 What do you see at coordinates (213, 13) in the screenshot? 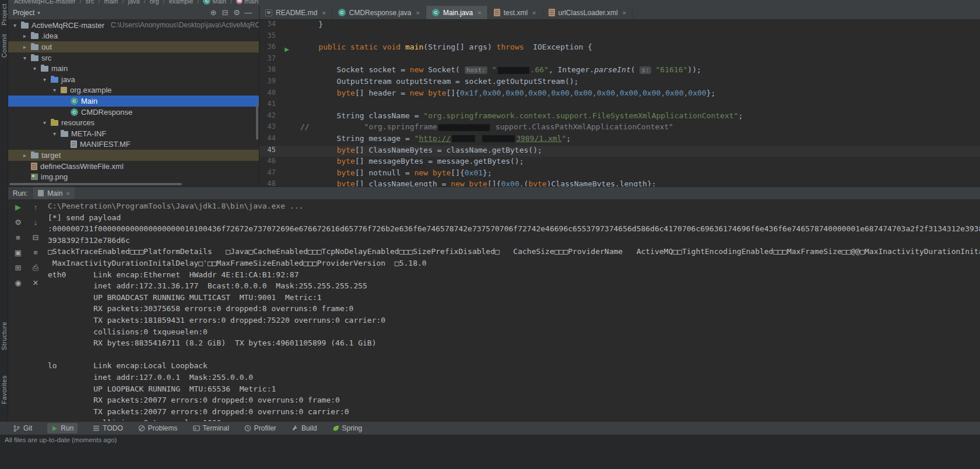
I see `locate-icon: ⊕` at bounding box center [213, 13].